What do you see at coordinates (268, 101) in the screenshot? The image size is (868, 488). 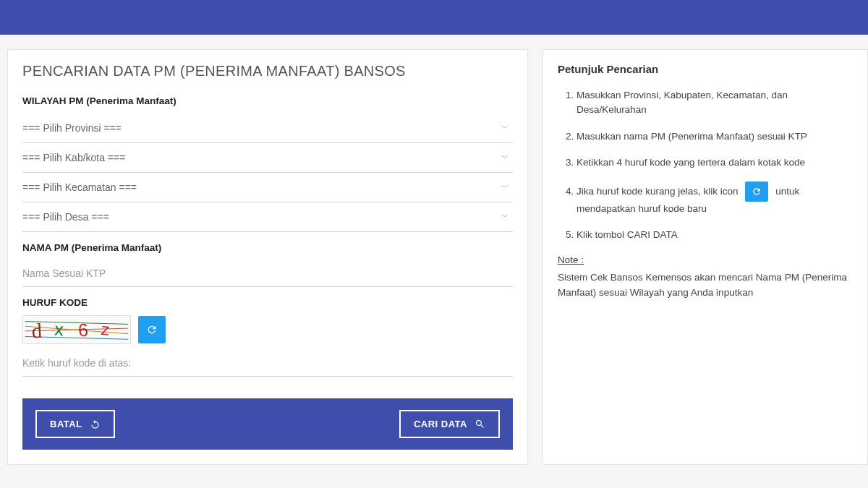 I see `wilayah-label: WILAYAH PM (Penerima Manfaat)` at bounding box center [268, 101].